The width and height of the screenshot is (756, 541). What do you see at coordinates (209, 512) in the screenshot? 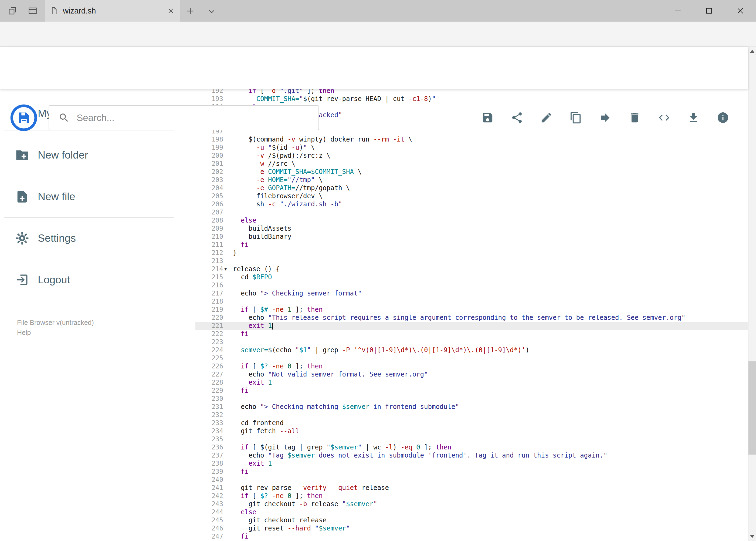
I see `line-number: 244` at bounding box center [209, 512].